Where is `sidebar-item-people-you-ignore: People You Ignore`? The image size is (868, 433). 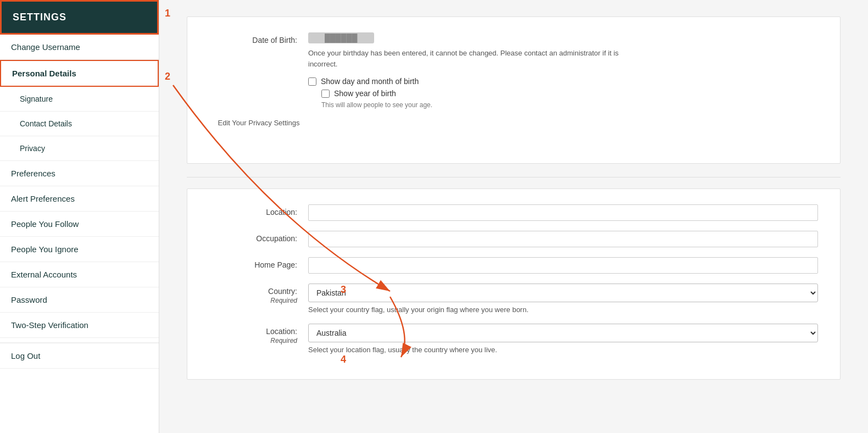 sidebar-item-people-you-ignore: People You Ignore is located at coordinates (79, 249).